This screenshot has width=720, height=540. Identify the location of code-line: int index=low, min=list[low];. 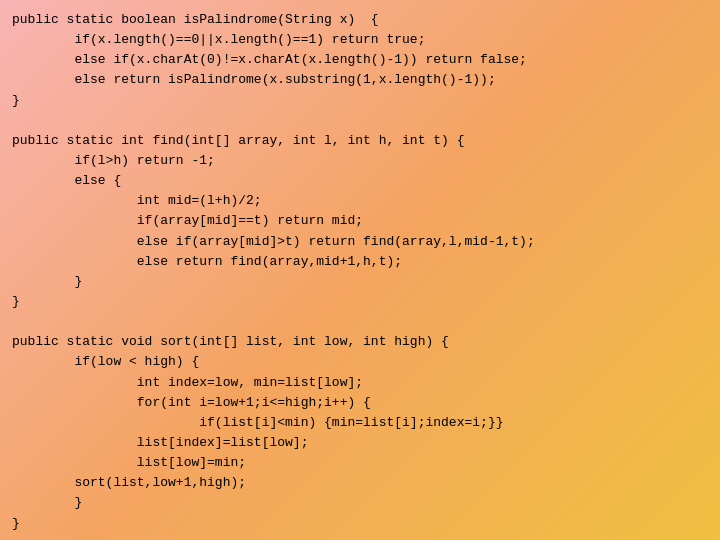
(360, 383).